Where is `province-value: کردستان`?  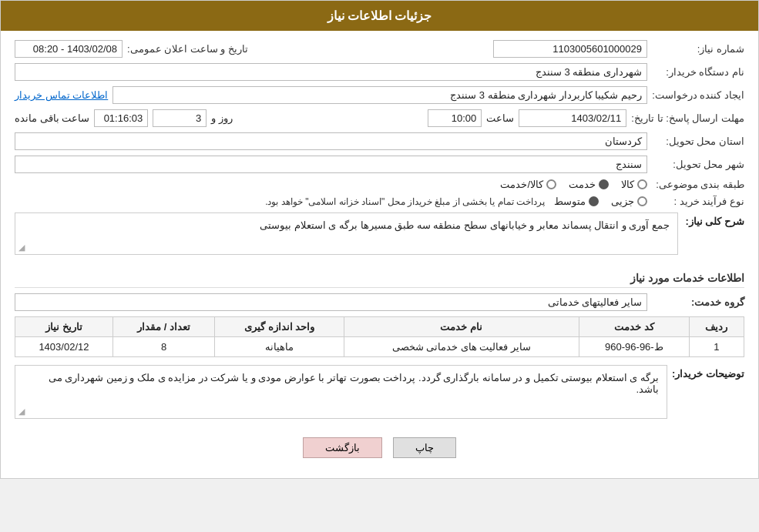
province-value: کردستان is located at coordinates (331, 142).